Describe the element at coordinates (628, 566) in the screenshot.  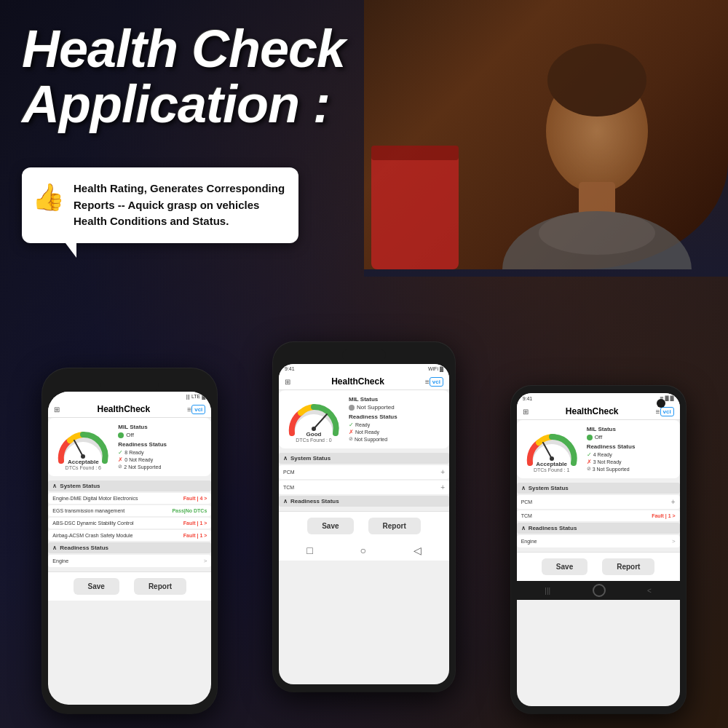
I see `report-button-3: Report` at that location.